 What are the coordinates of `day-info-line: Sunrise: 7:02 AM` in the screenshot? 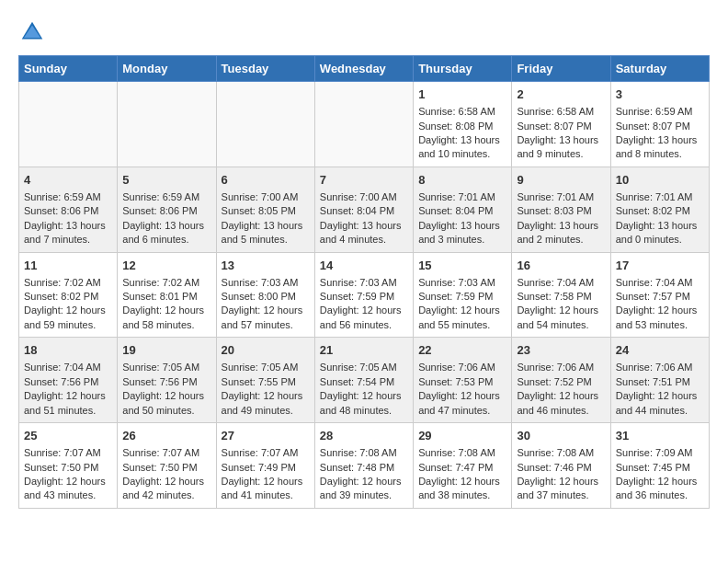 It's located at (161, 282).